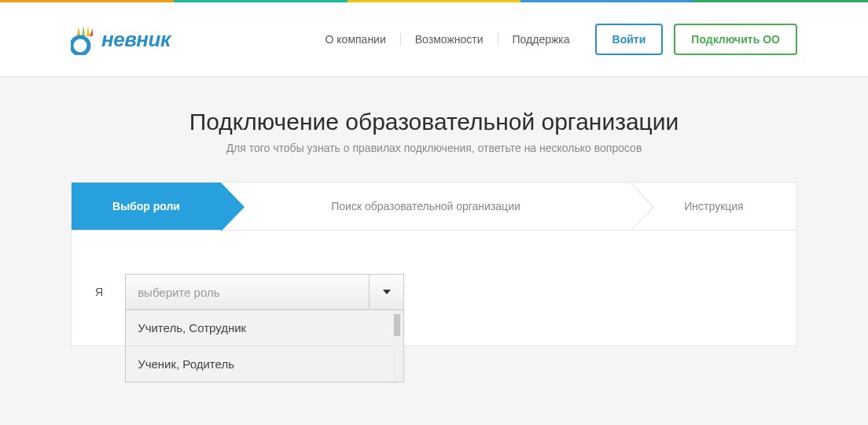  What do you see at coordinates (264, 346) in the screenshot?
I see `role-dropdown-list: Учитель, Сотрудник Ученик, Родитель` at bounding box center [264, 346].